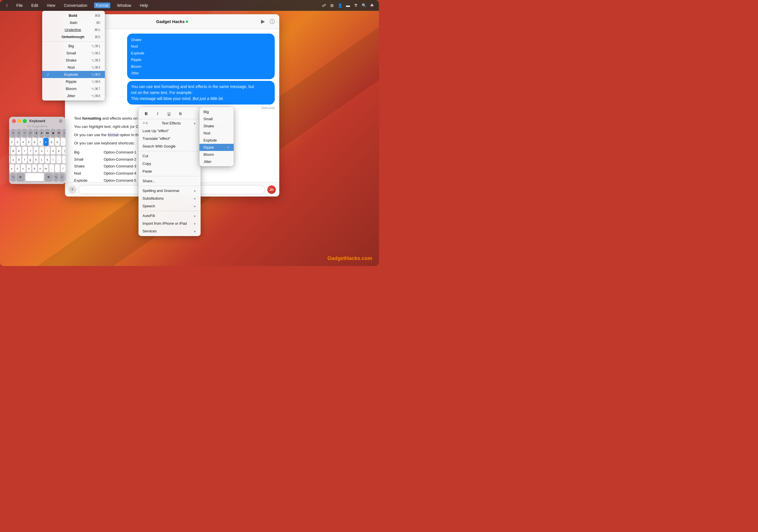 The image size is (758, 532). I want to click on ctx-import: Import from iPhone or iPad ►, so click(170, 223).